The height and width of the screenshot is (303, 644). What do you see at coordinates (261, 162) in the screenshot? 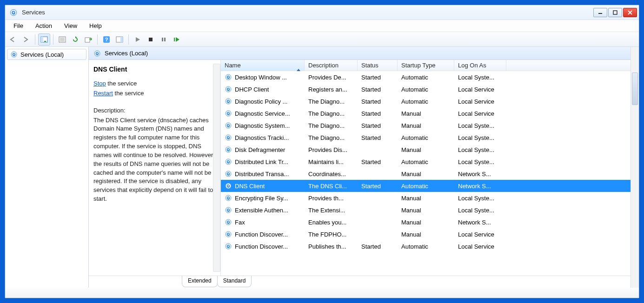
I see `service-name-cell: Distributed Link Tr...` at bounding box center [261, 162].